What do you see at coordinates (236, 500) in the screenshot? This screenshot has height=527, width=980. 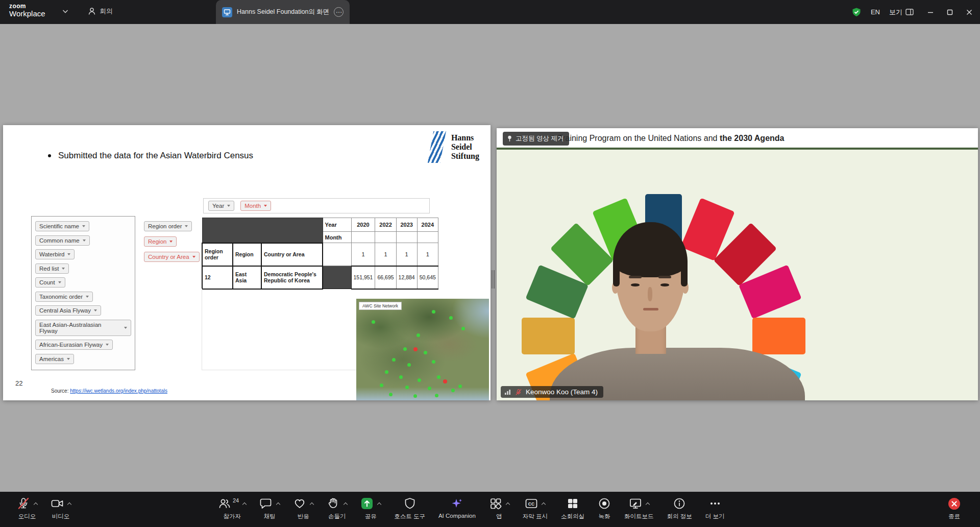 I see `participants-count-badge: 24` at bounding box center [236, 500].